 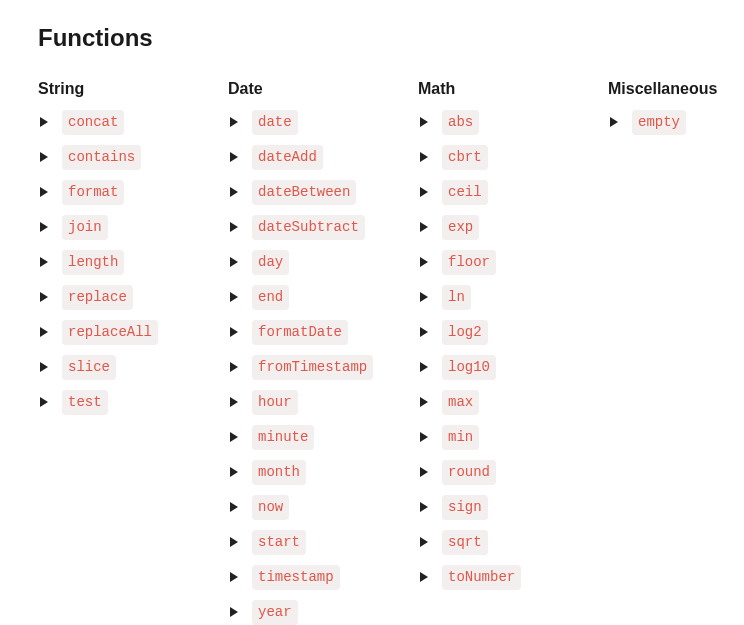 I want to click on function-chip: max, so click(x=460, y=402).